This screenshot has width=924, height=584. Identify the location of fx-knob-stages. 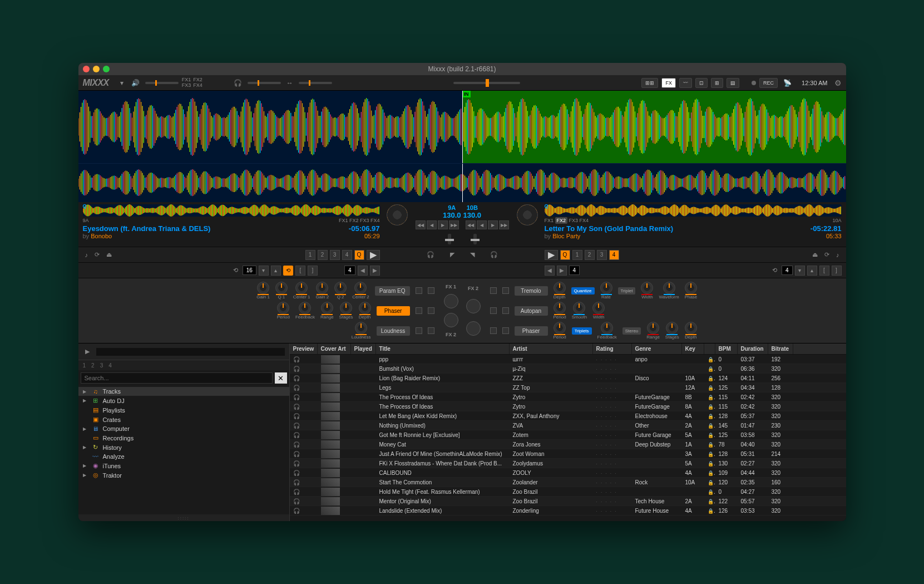
(672, 328).